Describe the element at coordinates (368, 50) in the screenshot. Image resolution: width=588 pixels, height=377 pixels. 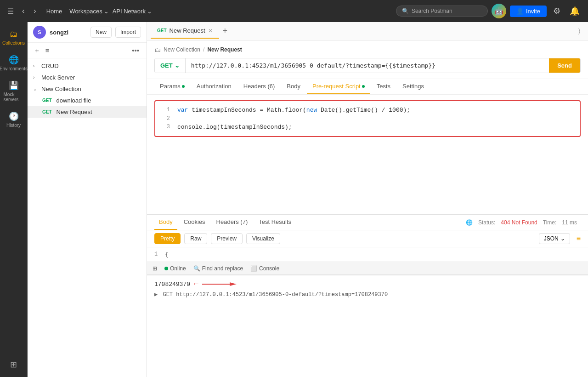
I see `breadcrumb: 🗂 New Collection / New Request` at that location.